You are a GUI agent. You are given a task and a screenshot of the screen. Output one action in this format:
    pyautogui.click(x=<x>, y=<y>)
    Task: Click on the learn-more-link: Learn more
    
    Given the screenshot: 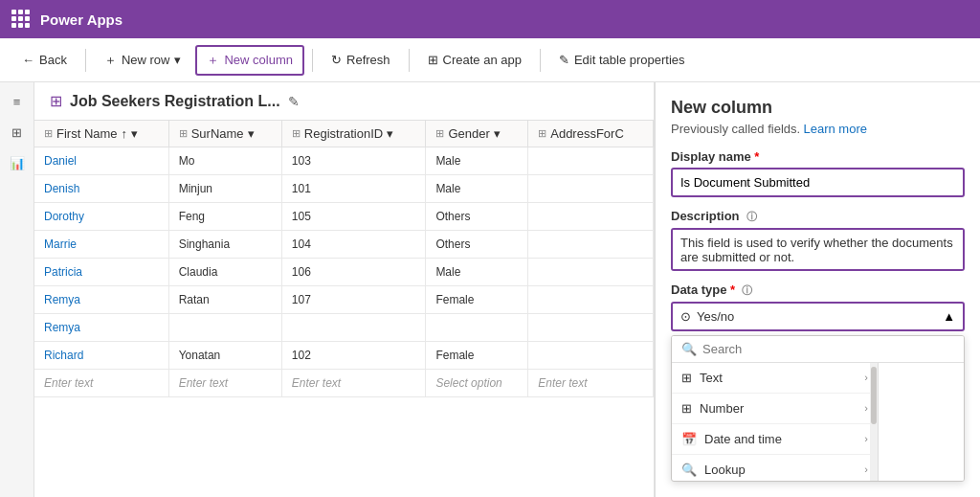 What is the action you would take?
    pyautogui.click(x=835, y=128)
    